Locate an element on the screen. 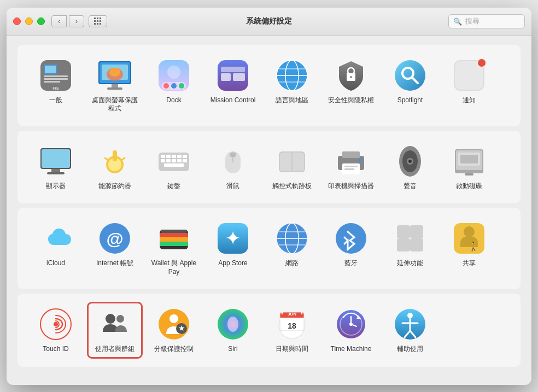 This screenshot has width=538, height=392. pref-touchid: Touch ID is located at coordinates (56, 330).